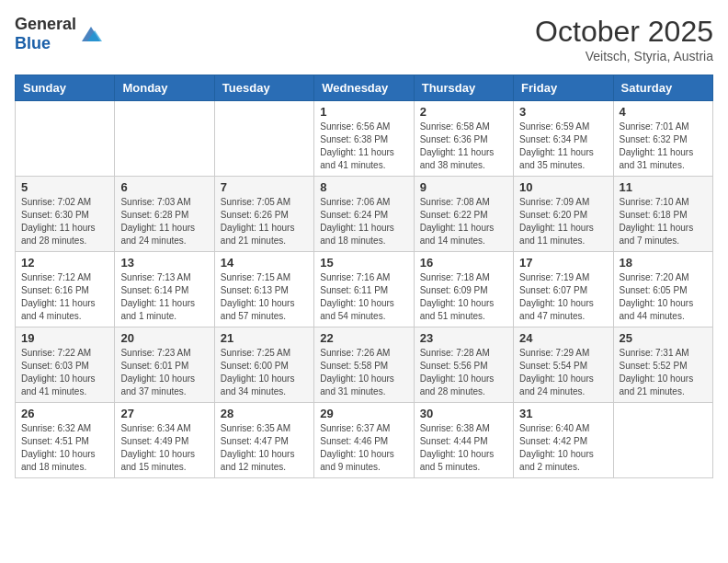 The width and height of the screenshot is (728, 563). What do you see at coordinates (364, 414) in the screenshot?
I see `day-number: 29` at bounding box center [364, 414].